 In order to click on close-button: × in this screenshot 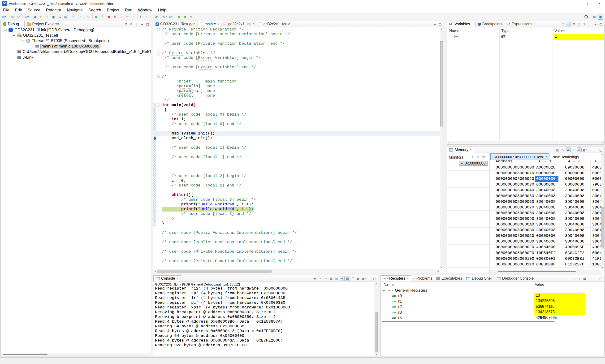, I will do `click(600, 3)`.